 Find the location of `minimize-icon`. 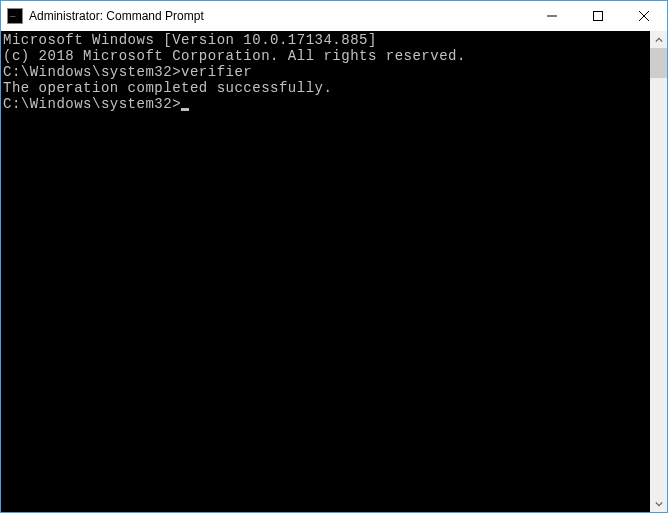

minimize-icon is located at coordinates (552, 16).